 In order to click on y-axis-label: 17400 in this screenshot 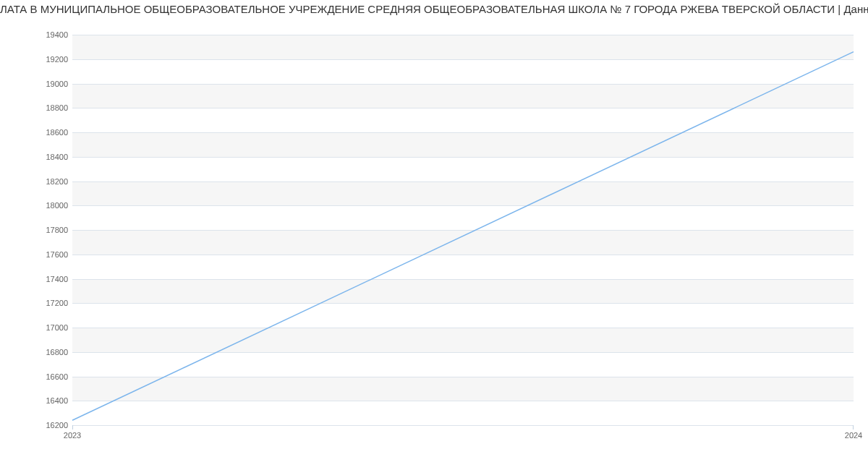, I will do `click(36, 279)`.